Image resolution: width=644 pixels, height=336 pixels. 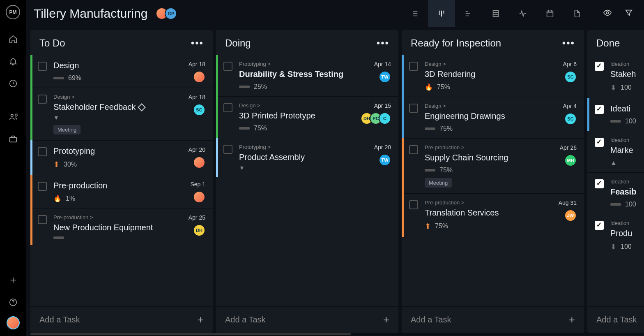 What do you see at coordinates (616, 114) in the screenshot?
I see `task-card: Ideati100` at bounding box center [616, 114].